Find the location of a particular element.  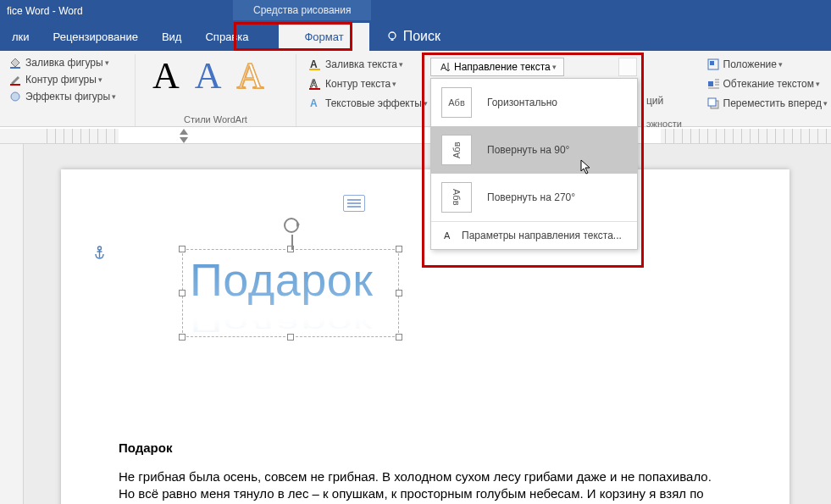

bulb-icon is located at coordinates (392, 36).